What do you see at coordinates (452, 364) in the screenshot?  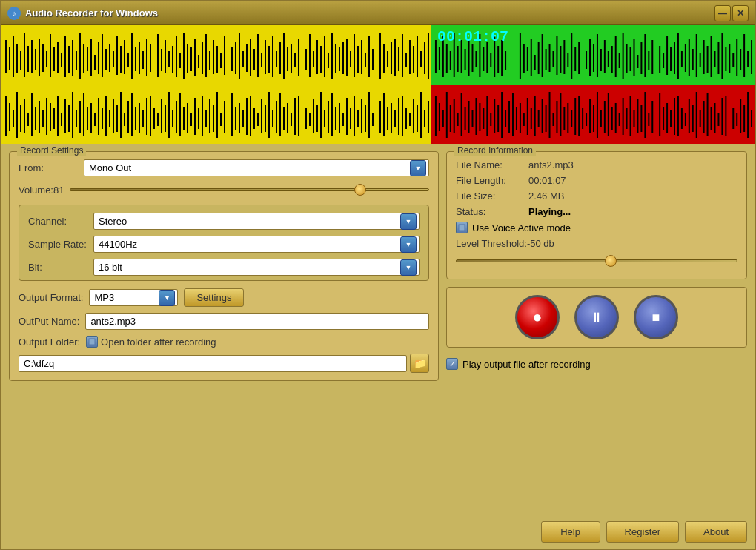 I see `play-after-checkbox: ✓` at bounding box center [452, 364].